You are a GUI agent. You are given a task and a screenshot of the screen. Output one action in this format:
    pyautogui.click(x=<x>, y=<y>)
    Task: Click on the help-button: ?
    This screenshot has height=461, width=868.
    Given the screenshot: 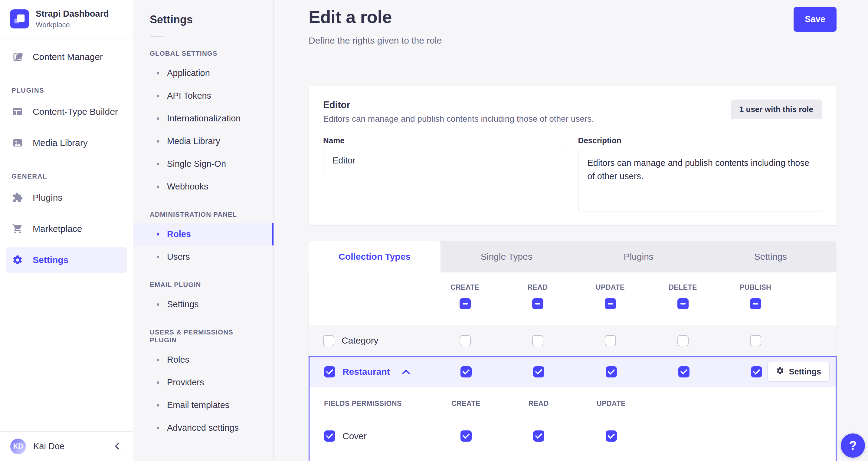 What is the action you would take?
    pyautogui.click(x=853, y=445)
    